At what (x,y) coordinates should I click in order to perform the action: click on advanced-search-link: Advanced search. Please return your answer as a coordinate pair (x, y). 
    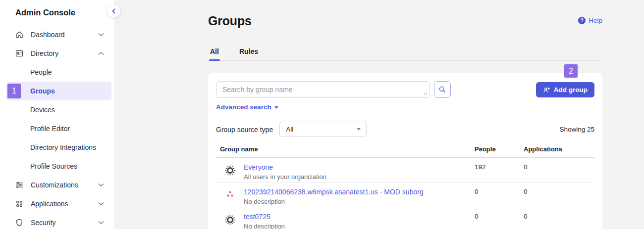
    Looking at the image, I should click on (247, 107).